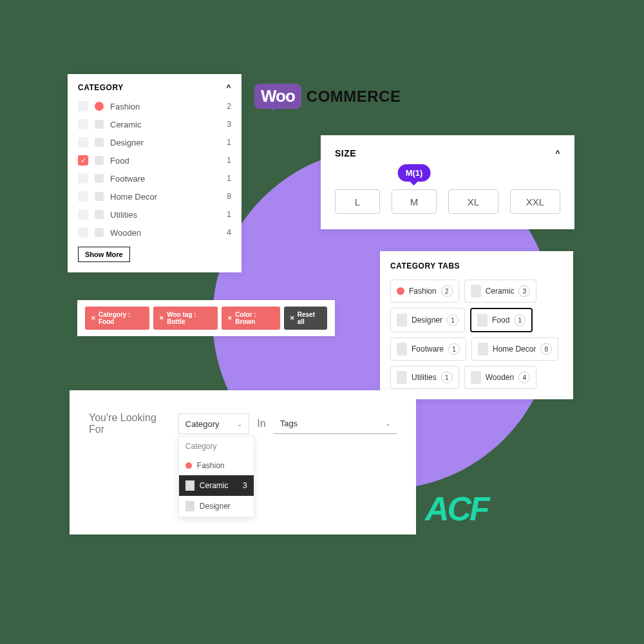 Image resolution: width=644 pixels, height=644 pixels. Describe the element at coordinates (501, 320) in the screenshot. I see `category-tab: Food1` at that location.